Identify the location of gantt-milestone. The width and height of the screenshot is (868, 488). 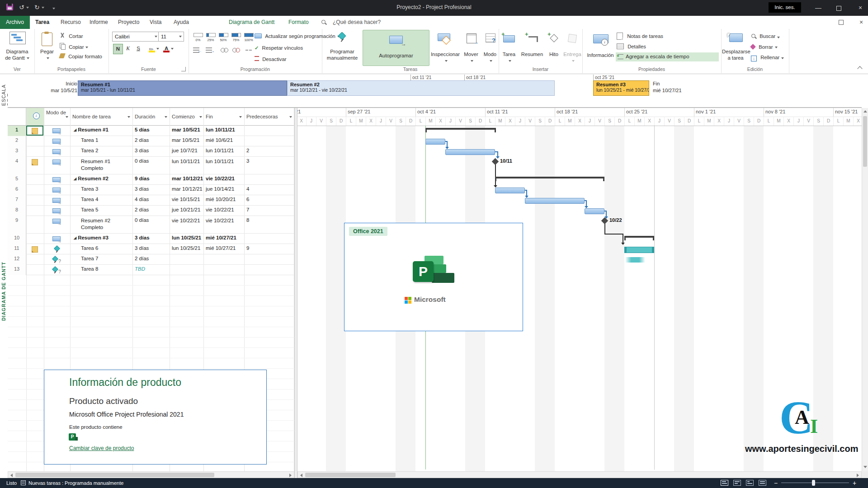
(495, 162).